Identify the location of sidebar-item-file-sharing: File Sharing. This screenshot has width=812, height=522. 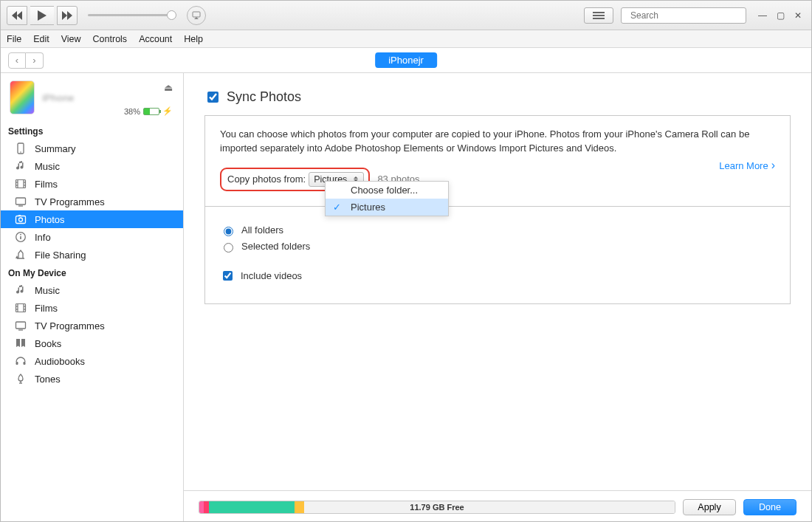
(92, 255).